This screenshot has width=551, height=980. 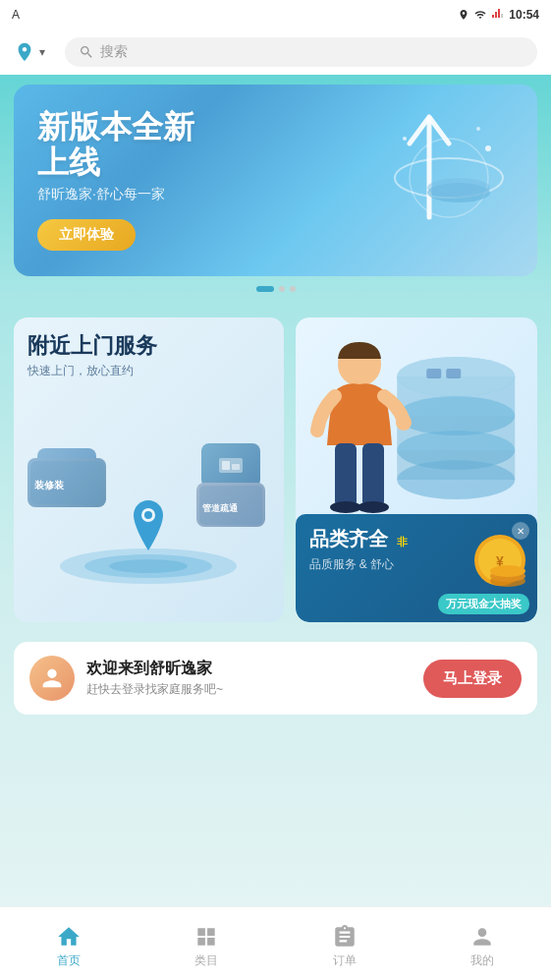 What do you see at coordinates (29, 52) in the screenshot?
I see `location-button: ▾` at bounding box center [29, 52].